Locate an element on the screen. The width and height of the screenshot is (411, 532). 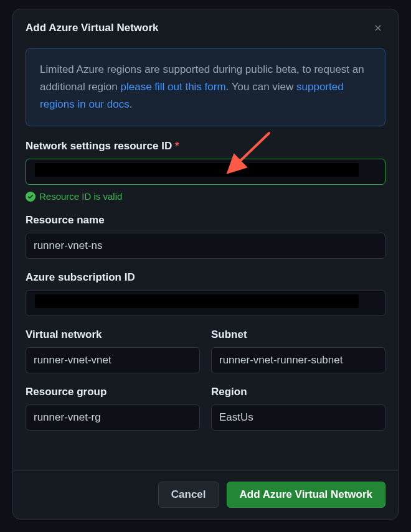
cancel-button: Cancel is located at coordinates (189, 495).